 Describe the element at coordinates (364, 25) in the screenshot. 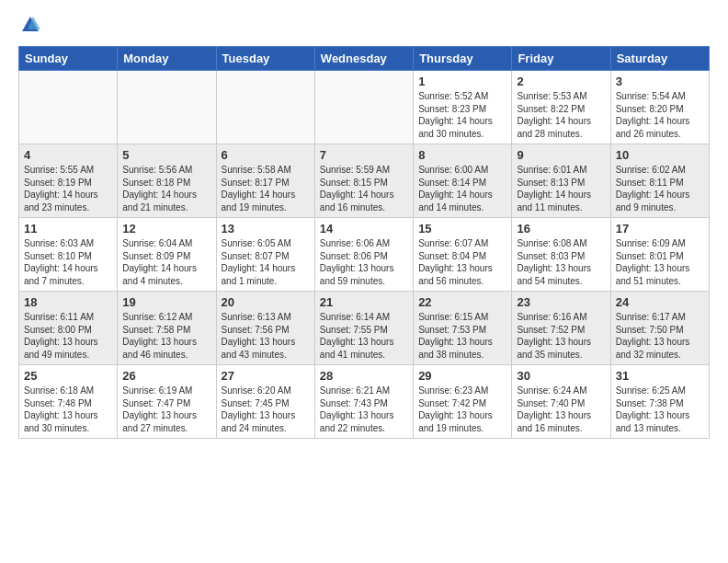

I see `page-header` at that location.